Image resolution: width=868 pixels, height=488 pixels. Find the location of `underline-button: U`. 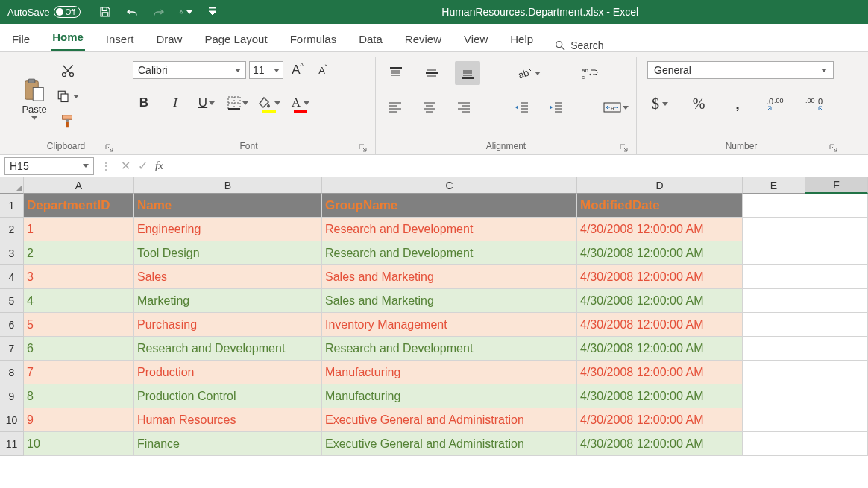

underline-button: U is located at coordinates (207, 103).